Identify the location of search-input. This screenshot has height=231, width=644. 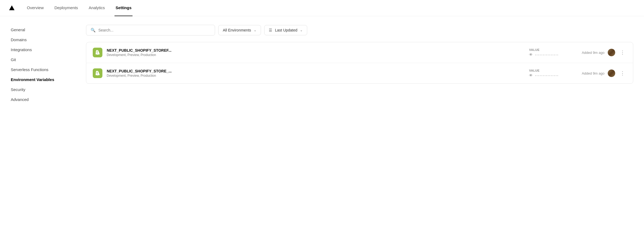
(154, 30).